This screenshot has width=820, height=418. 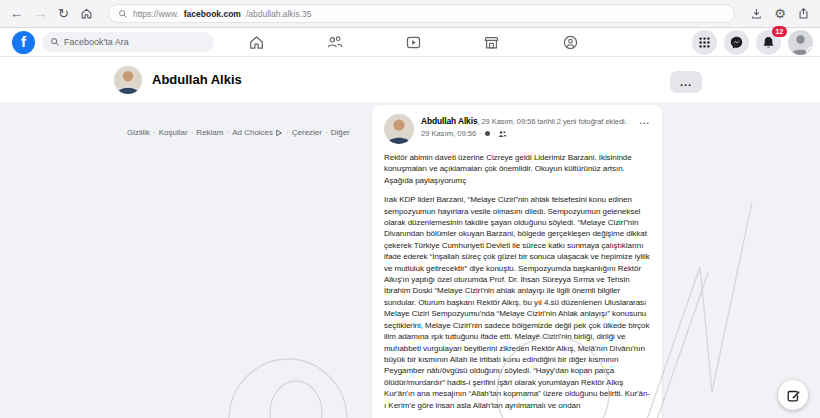 What do you see at coordinates (138, 132) in the screenshot?
I see `footer-link-gizlilik: Gizlilik` at bounding box center [138, 132].